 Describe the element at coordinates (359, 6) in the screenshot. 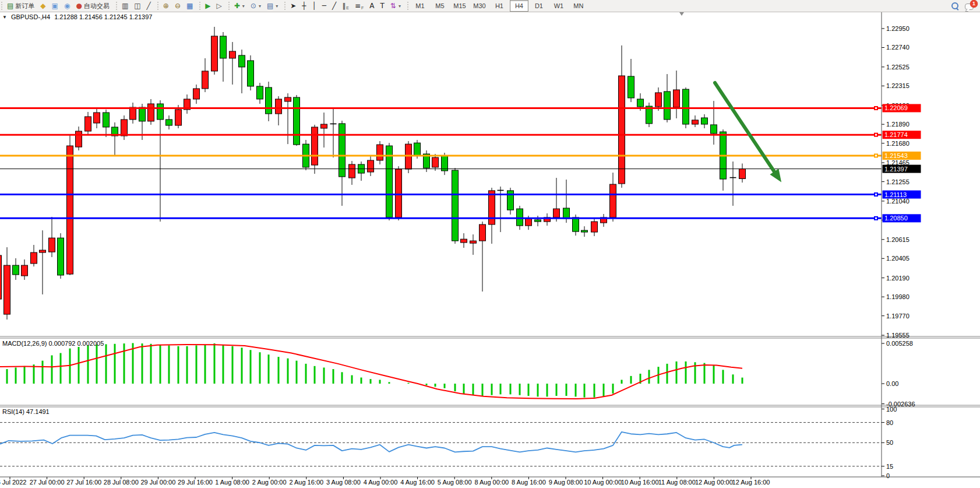

I see `fibonacci-button: ≡F` at that location.